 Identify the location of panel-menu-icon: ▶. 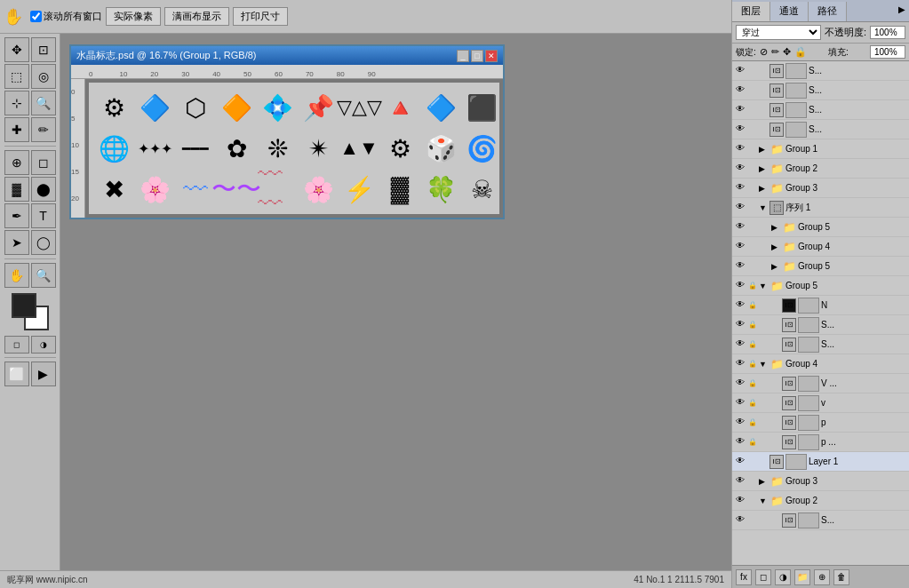
(902, 12).